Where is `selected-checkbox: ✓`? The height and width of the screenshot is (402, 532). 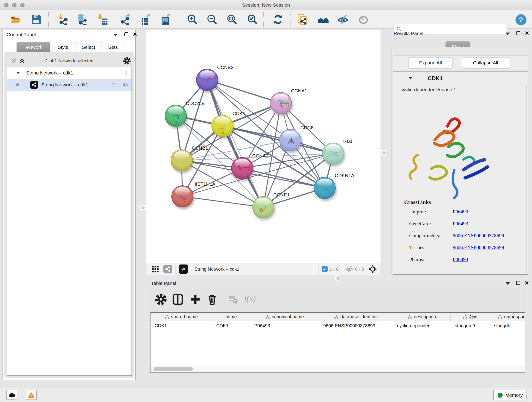
selected-checkbox: ✓ is located at coordinates (325, 269).